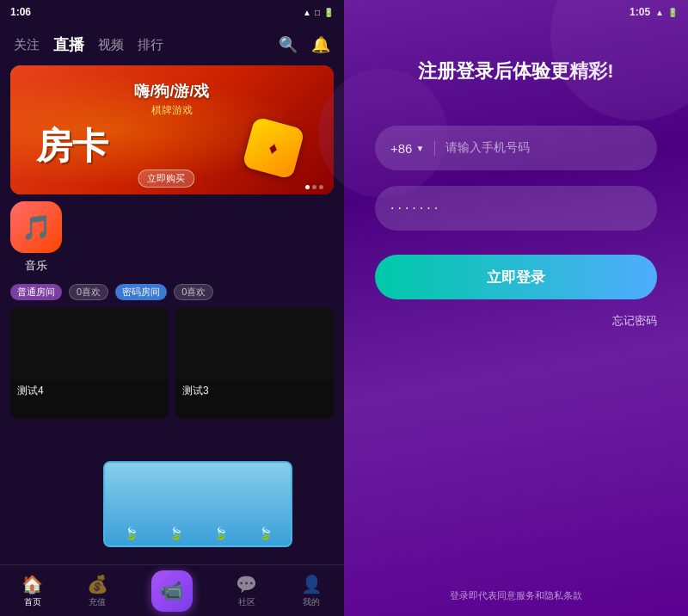 The width and height of the screenshot is (688, 616). Describe the element at coordinates (72, 146) in the screenshot. I see `banner-main-text: 房卡` at that location.